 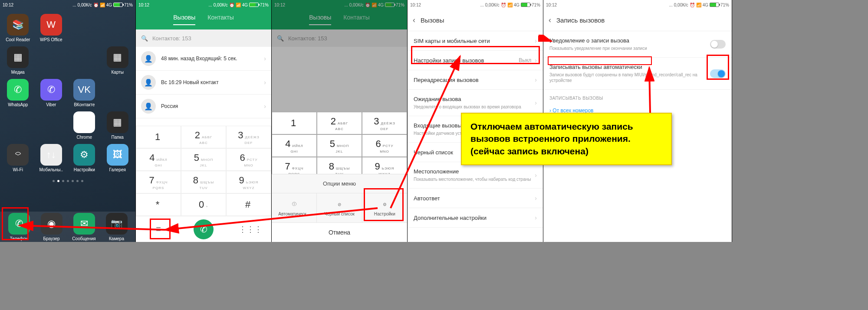 I want to click on phone-tabs: Вызовы Контакты, so click(x=204, y=17).